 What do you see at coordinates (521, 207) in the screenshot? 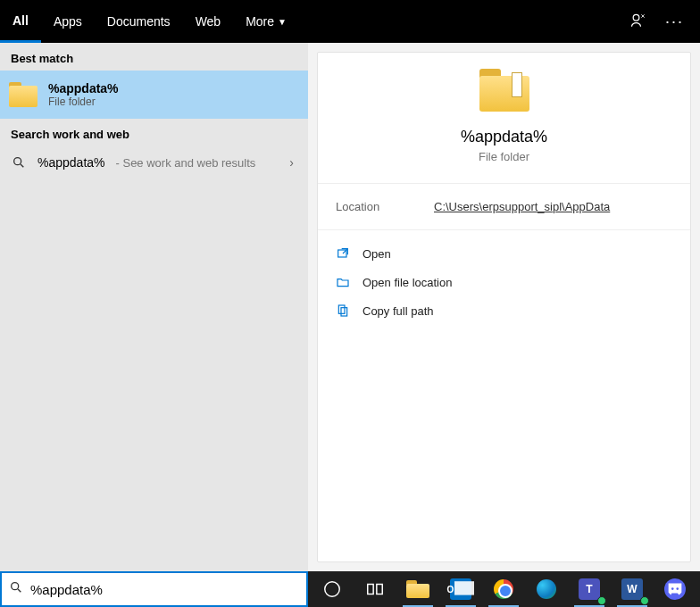
I see `location-path-link: C:\Users\erpsupport_sipl\AppData` at bounding box center [521, 207].